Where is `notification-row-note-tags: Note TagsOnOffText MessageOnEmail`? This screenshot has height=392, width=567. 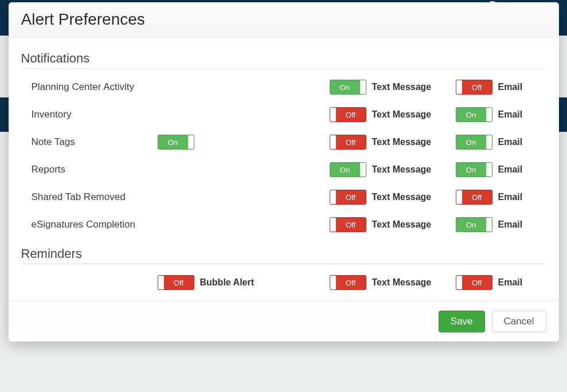
notification-row-note-tags: Note TagsOnOffText MessageOnEmail is located at coordinates (284, 142).